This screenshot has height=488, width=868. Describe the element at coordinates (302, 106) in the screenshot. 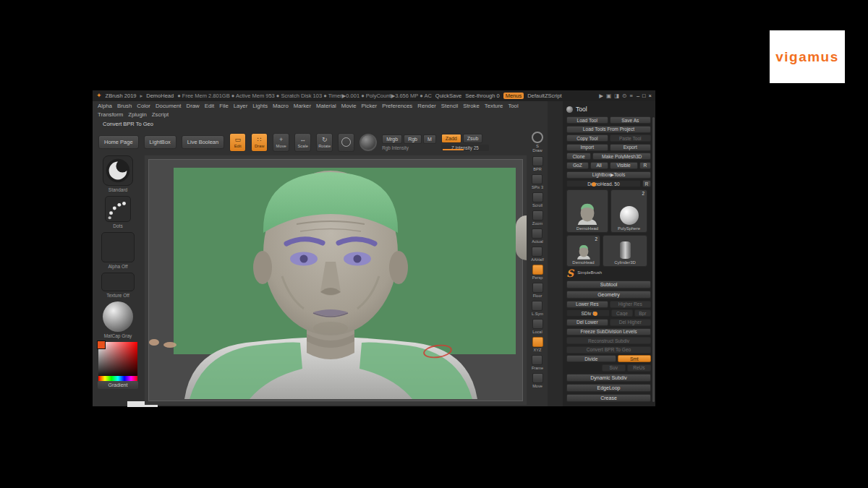

I see `menu-marker: Marker` at that location.